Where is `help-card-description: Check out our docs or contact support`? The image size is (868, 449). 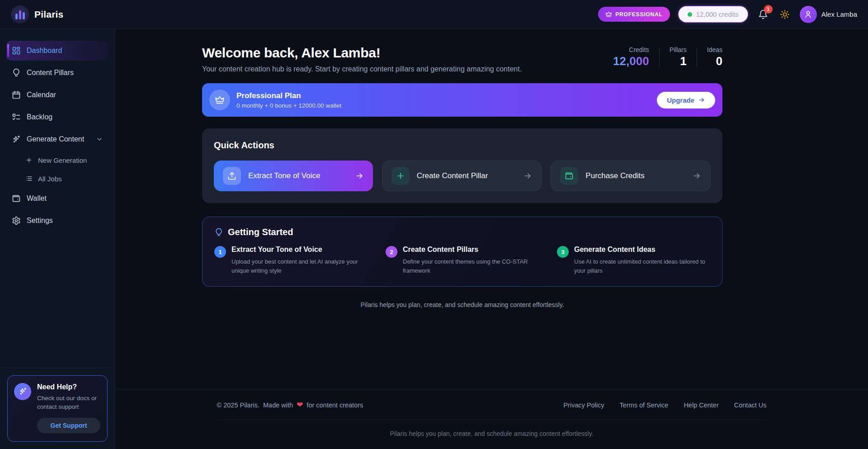 help-card-description: Check out our docs or contact support is located at coordinates (69, 402).